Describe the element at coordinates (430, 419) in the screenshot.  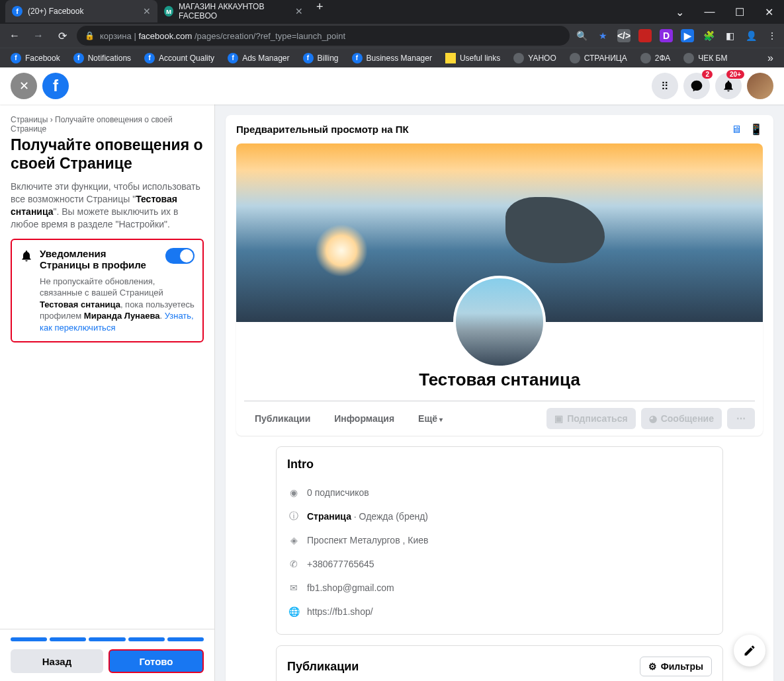
I see `tab-more: Ещё` at that location.